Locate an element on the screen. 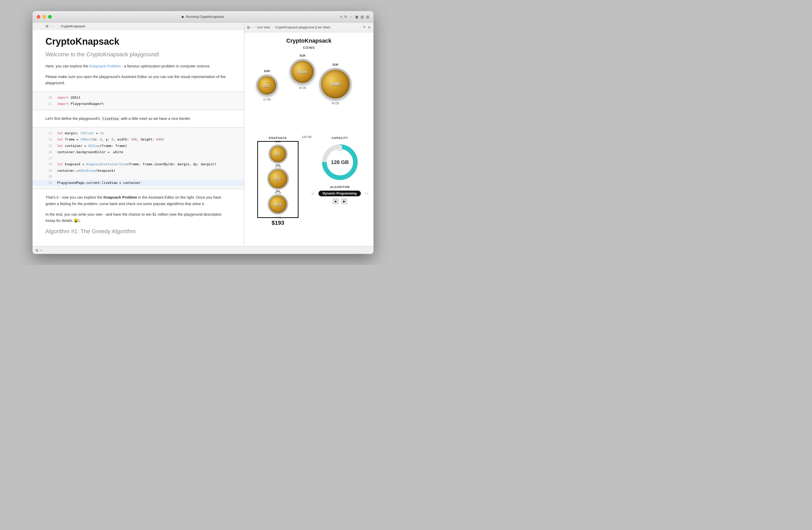 The width and height of the screenshot is (812, 530). status-icon-1: ⊞ is located at coordinates (37, 250).